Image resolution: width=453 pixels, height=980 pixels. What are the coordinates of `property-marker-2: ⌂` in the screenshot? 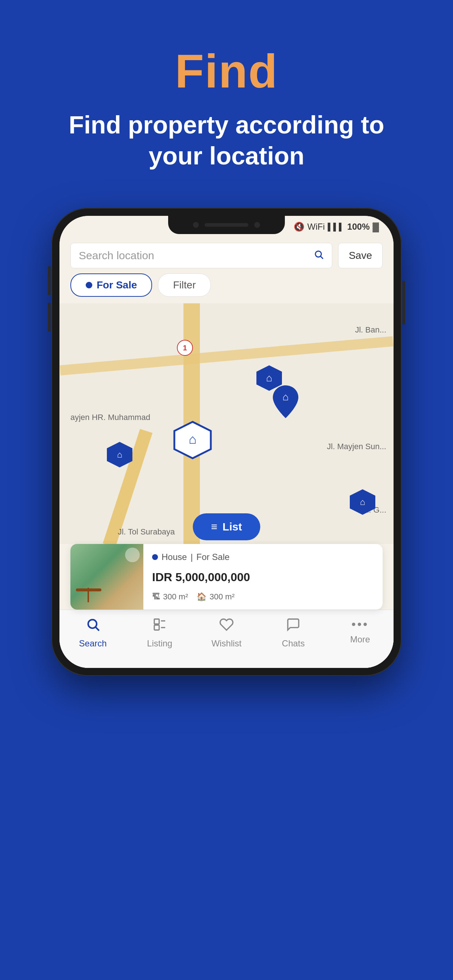 It's located at (120, 455).